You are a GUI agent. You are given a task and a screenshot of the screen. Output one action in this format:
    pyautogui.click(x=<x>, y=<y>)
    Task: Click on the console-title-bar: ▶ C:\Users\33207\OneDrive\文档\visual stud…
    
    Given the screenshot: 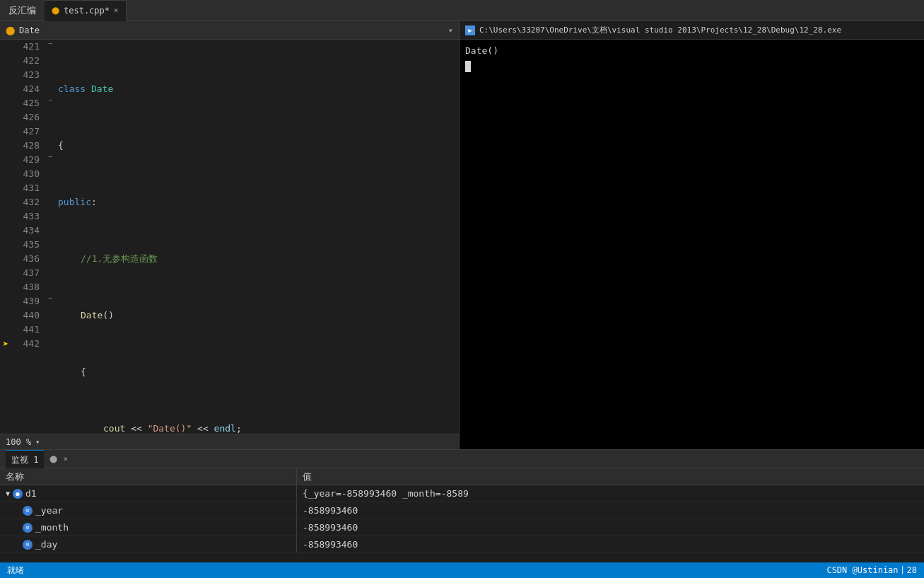 What is the action you would take?
    pyautogui.click(x=691, y=30)
    